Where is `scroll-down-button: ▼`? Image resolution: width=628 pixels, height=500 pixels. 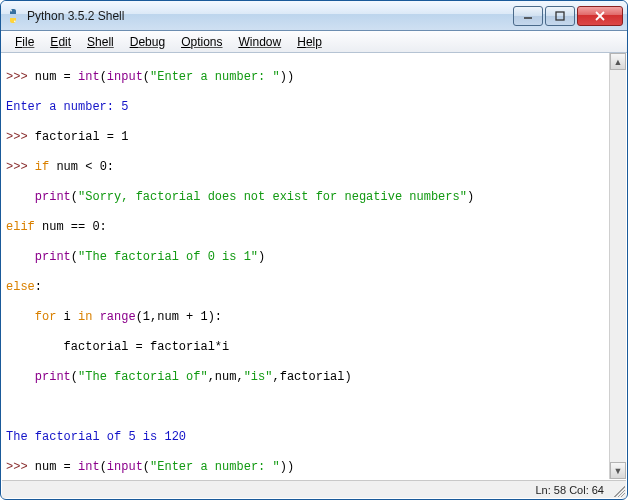 scroll-down-button: ▼ is located at coordinates (618, 470).